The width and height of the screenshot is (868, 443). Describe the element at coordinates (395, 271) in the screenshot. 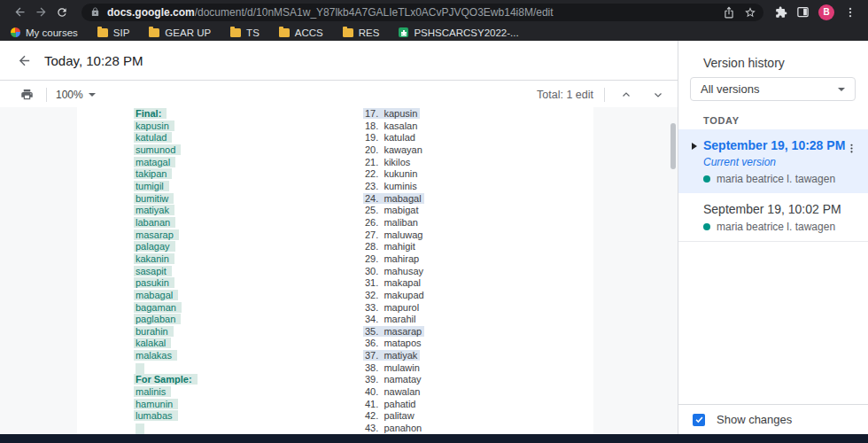

I see `document-numbered-list: 17. kapusin18. kasalan19. katulad20. kaw…` at that location.